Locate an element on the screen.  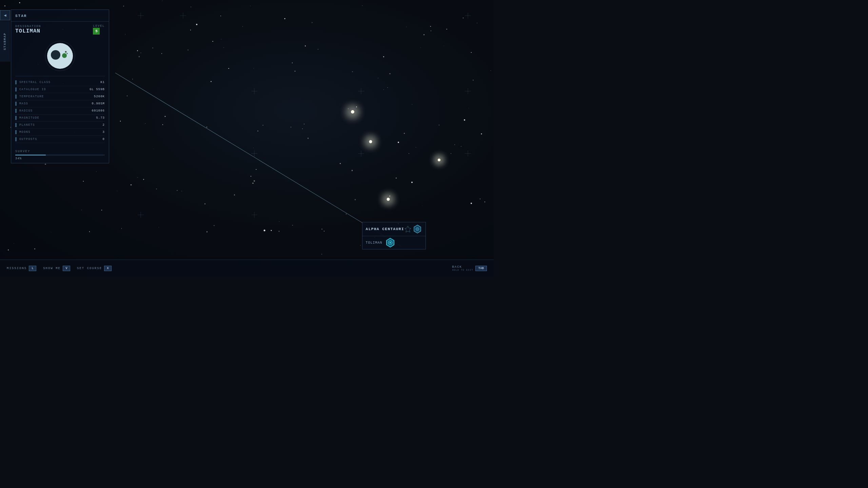
missions-label: MISSIONS is located at coordinates (17, 268).